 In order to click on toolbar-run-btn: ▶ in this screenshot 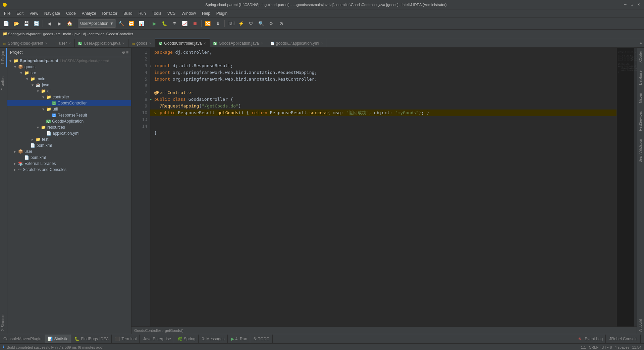, I will do `click(155, 24)`.